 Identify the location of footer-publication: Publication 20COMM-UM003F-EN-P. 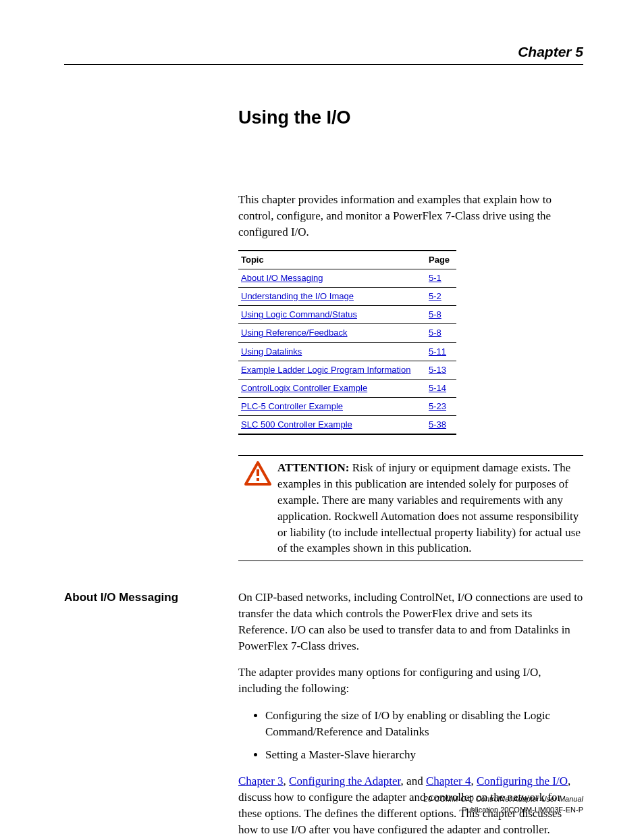
(504, 810).